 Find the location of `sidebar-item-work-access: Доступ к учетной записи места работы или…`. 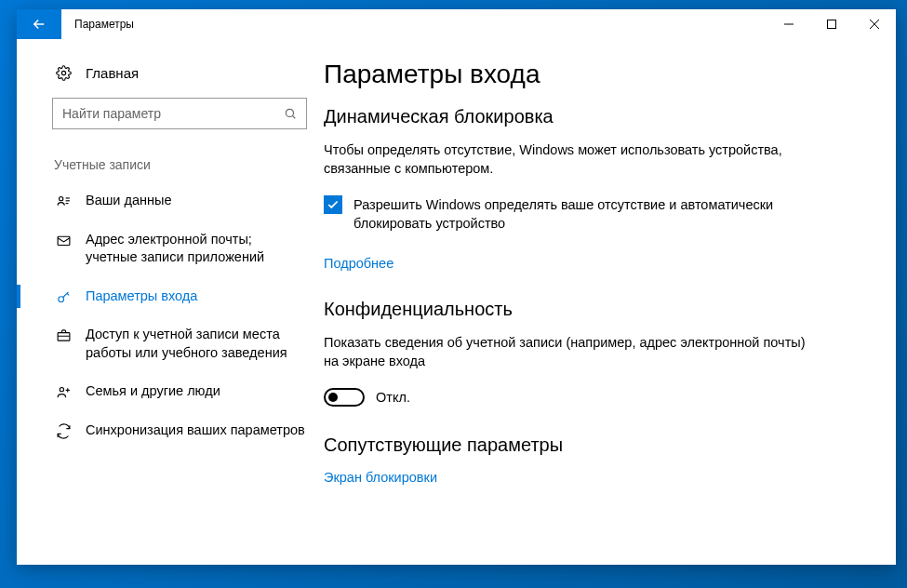

sidebar-item-work-access: Доступ к учетной записи места работы или… is located at coordinates (170, 344).